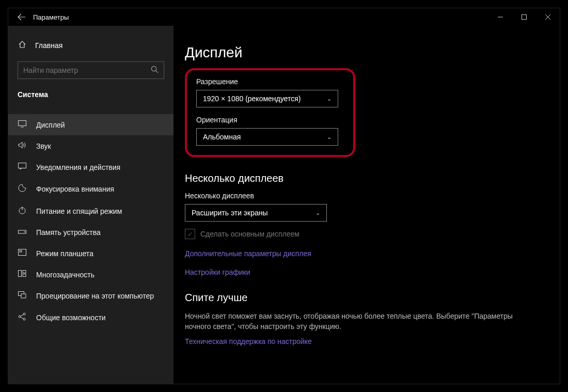 This screenshot has height=392, width=568. Describe the element at coordinates (68, 232) in the screenshot. I see `sidebar-item-label: Память устройства` at that location.